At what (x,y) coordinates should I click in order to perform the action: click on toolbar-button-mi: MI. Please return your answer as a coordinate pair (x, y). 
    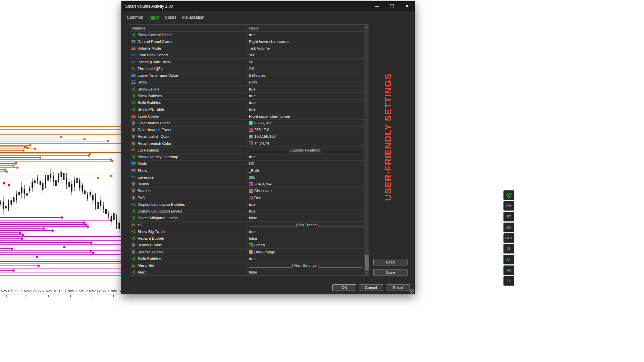
    Looking at the image, I should click on (509, 270).